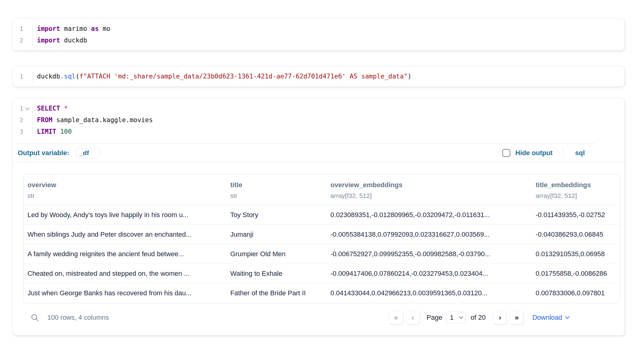 This screenshot has height=364, width=637. Describe the element at coordinates (62, 108) in the screenshot. I see `code-token` at that location.